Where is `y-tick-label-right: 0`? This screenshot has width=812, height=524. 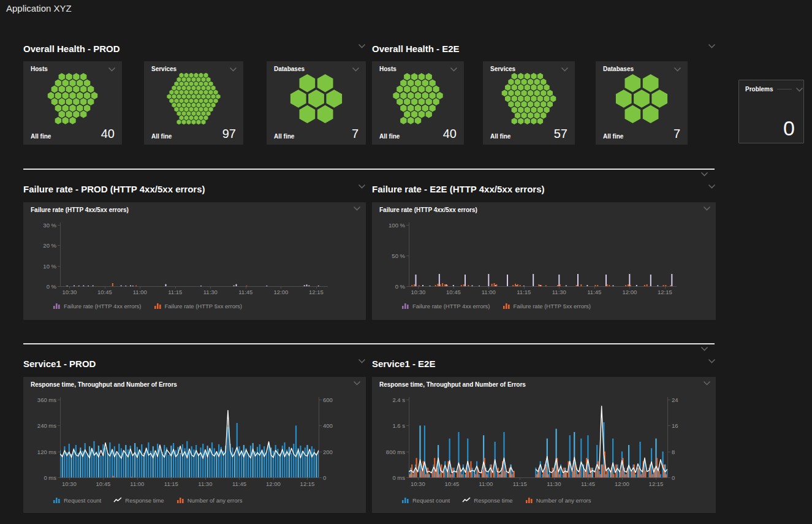
y-tick-label-right: 0 is located at coordinates (338, 478).